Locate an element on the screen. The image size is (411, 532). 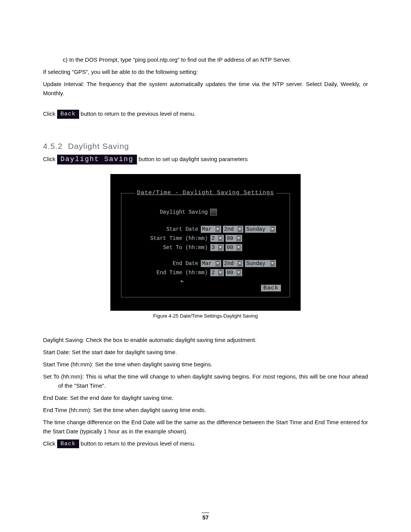
row-end-date: End Date Mar 2nd Sunday is located at coordinates (206, 264).